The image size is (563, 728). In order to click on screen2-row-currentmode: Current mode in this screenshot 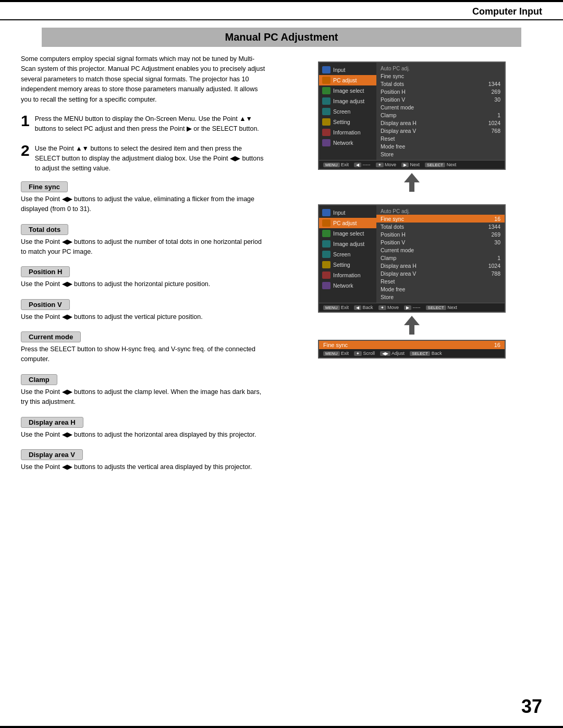, I will do `click(440, 250)`.